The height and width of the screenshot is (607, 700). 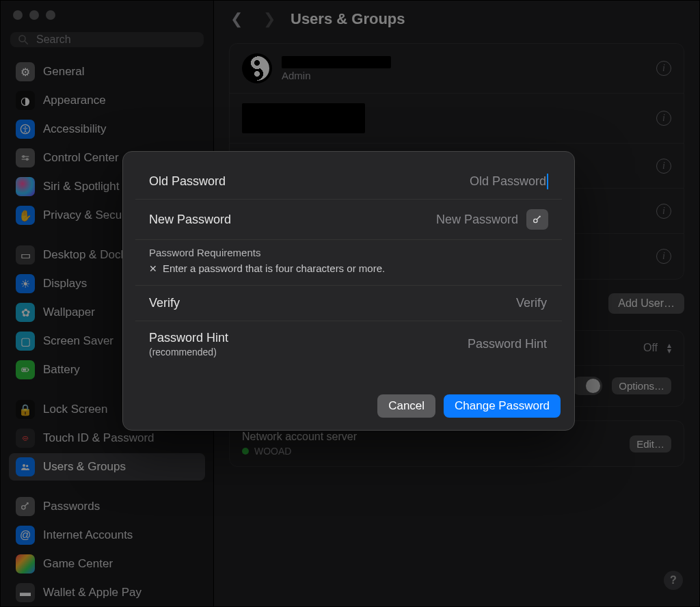 I want to click on change-password-button: Change Password, so click(x=502, y=406).